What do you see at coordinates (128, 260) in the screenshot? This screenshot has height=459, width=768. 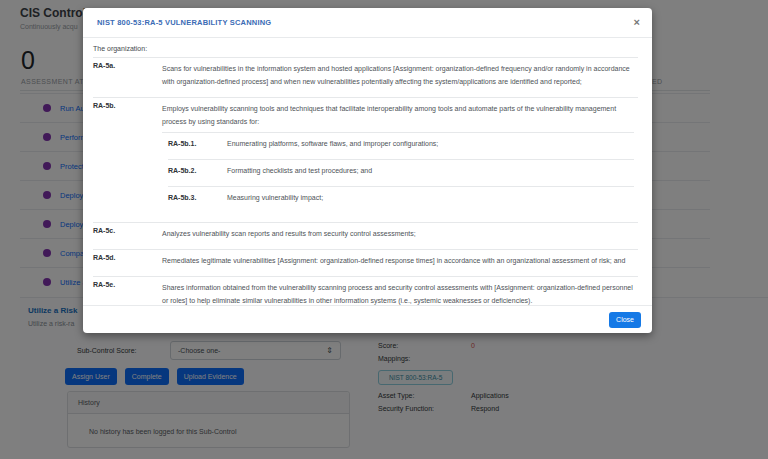 I see `requirement-id: RA-5d.` at bounding box center [128, 260].